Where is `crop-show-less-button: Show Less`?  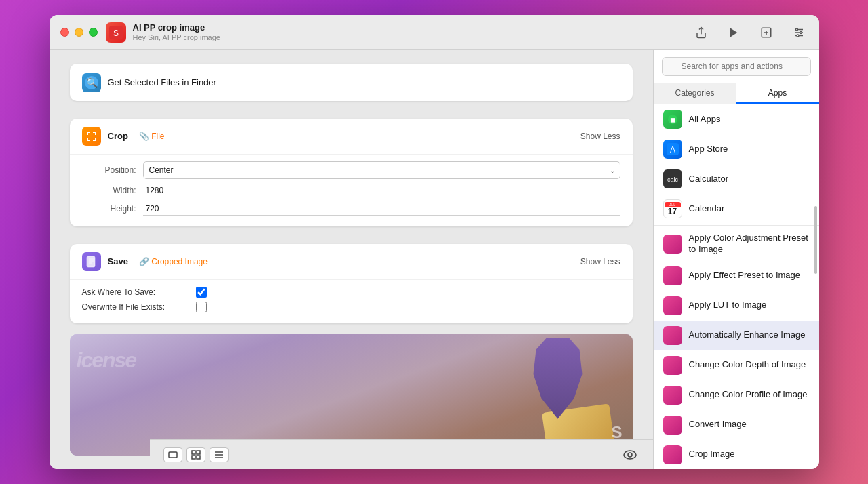 crop-show-less-button: Show Less is located at coordinates (601, 136).